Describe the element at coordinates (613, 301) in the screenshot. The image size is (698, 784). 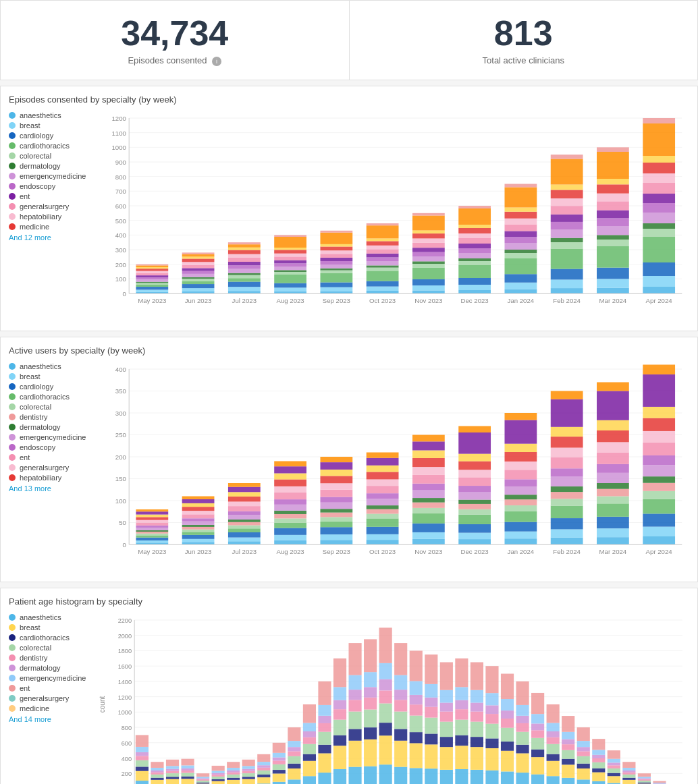
I see `svg-text: Mar 2024` at that location.